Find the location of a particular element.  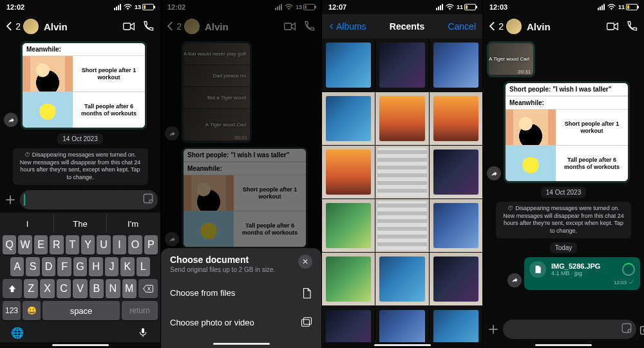

key-b: B is located at coordinates (97, 289).